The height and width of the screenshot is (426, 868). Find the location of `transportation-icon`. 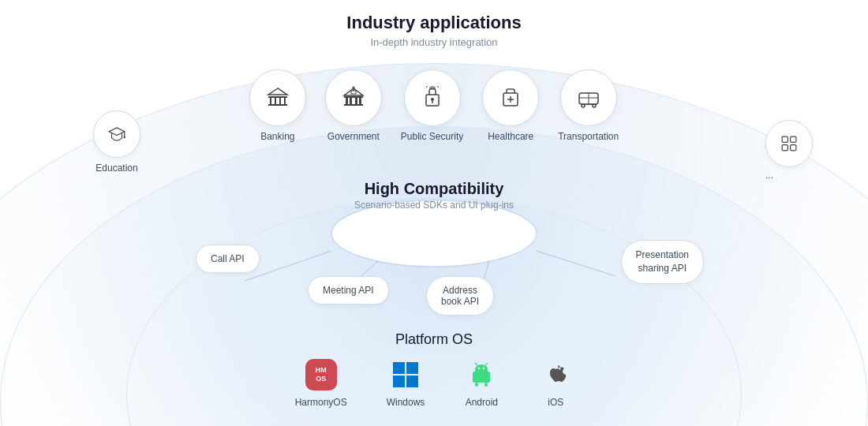

transportation-icon is located at coordinates (589, 98).